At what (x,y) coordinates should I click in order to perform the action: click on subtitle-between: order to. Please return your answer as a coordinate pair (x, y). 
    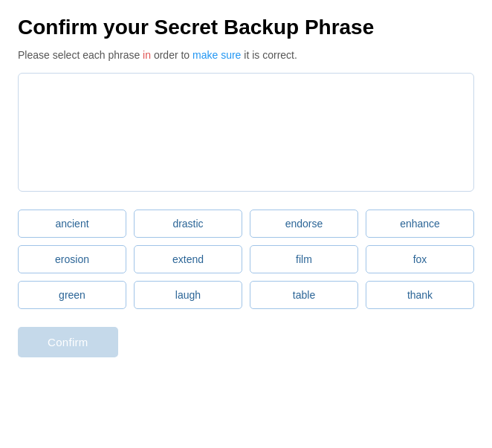
    Looking at the image, I should click on (172, 55).